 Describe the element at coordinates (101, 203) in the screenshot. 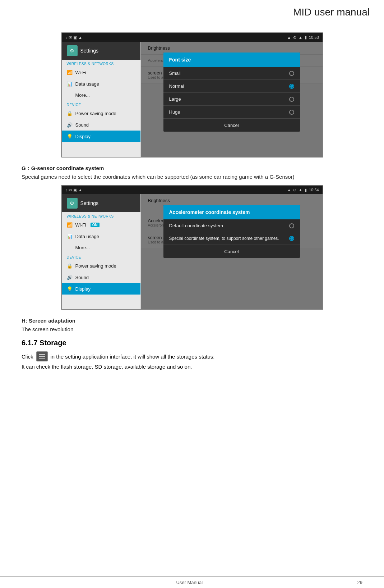

I see `sidebar-header-2: ⚙ Settings` at that location.